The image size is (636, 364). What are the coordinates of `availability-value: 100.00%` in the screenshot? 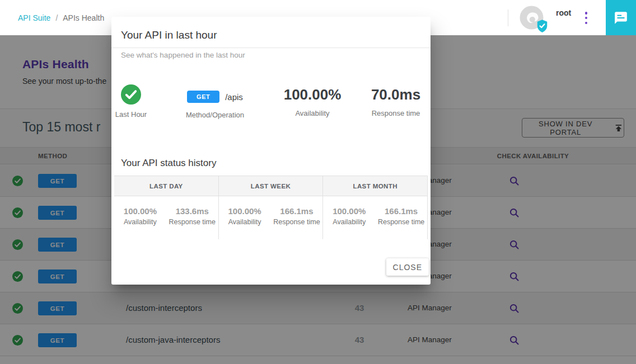 It's located at (312, 94).